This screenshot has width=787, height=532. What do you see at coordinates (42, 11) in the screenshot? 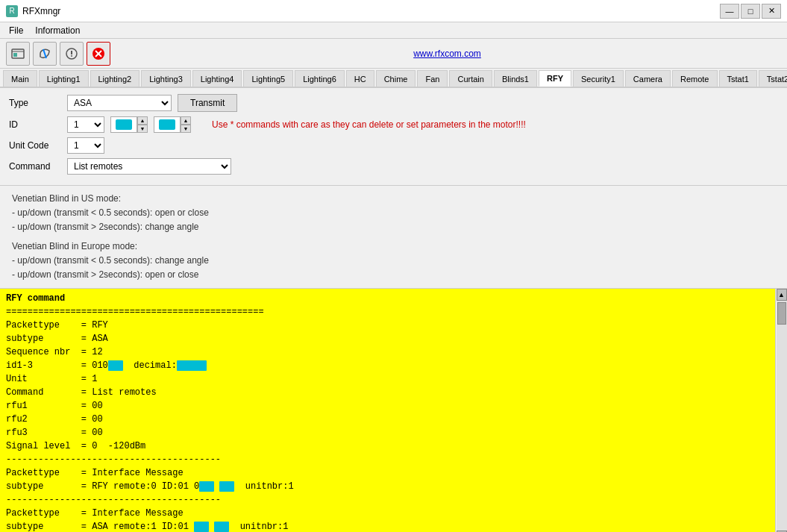
I see `app-title: RFXmngr` at bounding box center [42, 11].